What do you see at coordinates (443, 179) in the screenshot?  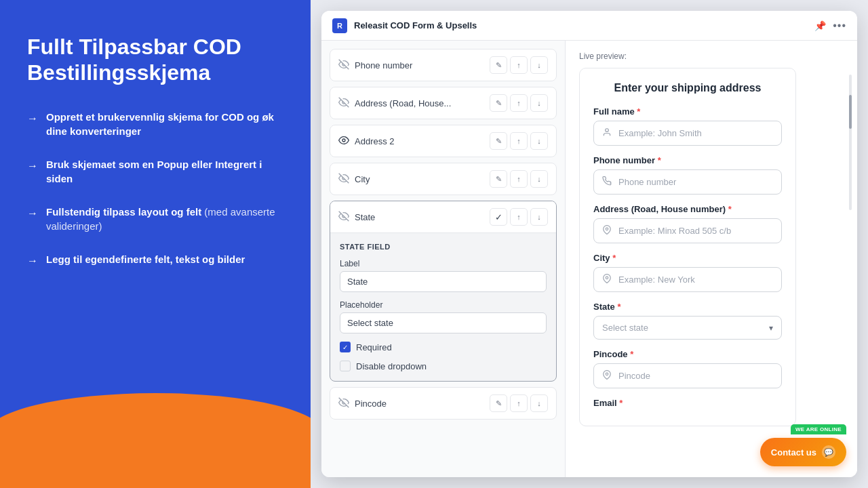 I see `field-row-city: City ✎ ↑ ↓` at bounding box center [443, 179].